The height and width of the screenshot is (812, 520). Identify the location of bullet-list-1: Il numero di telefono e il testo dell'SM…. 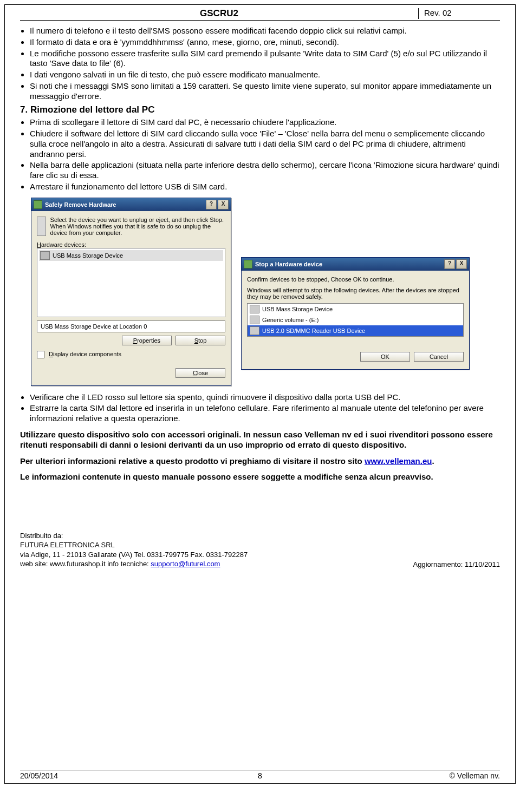
(260, 64).